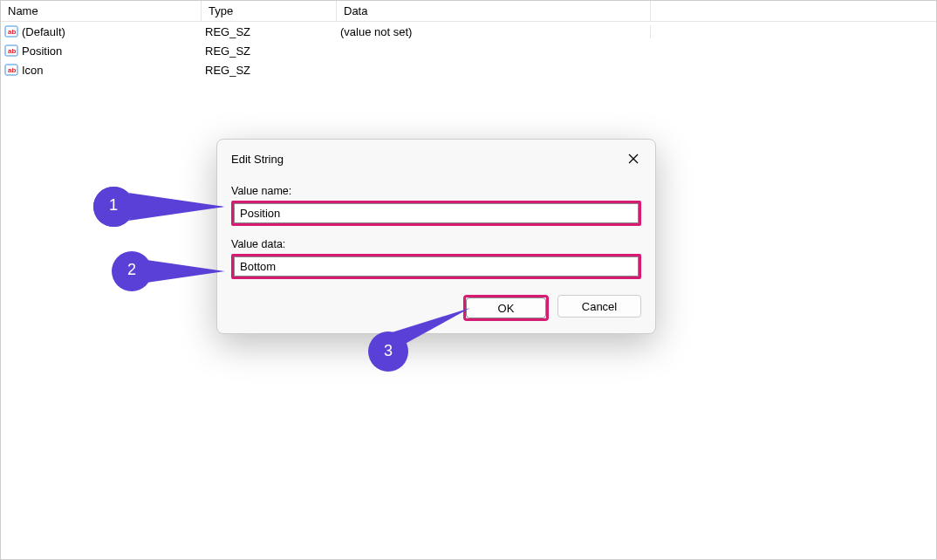 This screenshot has height=560, width=937. Describe the element at coordinates (376, 31) in the screenshot. I see `row-data: (value not set)` at that location.